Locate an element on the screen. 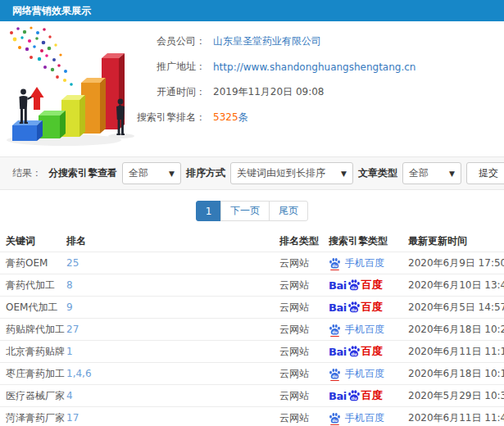 The image size is (504, 426). table-row: 膏药OEM 25 云网站 Bai百度 手机百度 2020年6月9日 17:50 is located at coordinates (252, 264).